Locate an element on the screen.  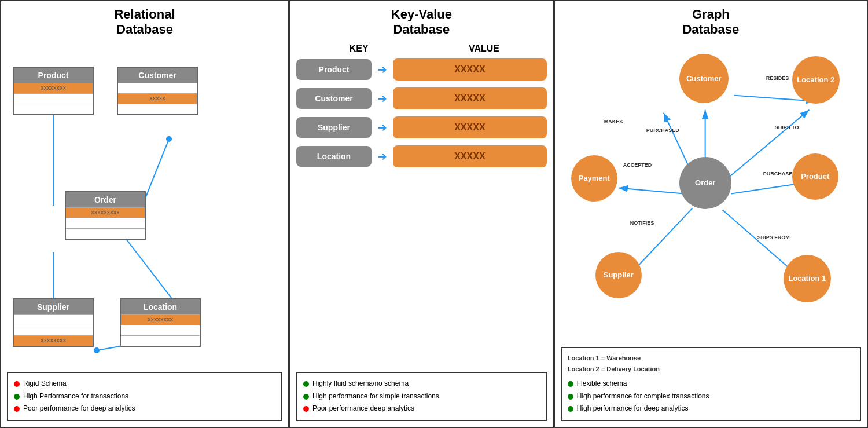
value-col-label: VALUE is located at coordinates (484, 49).